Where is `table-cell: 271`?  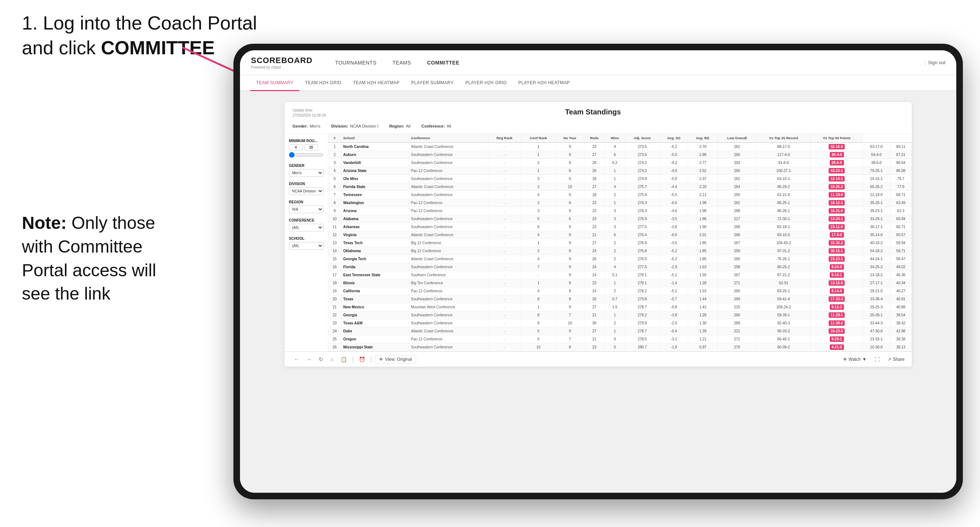
table-cell: 271 is located at coordinates (737, 339).